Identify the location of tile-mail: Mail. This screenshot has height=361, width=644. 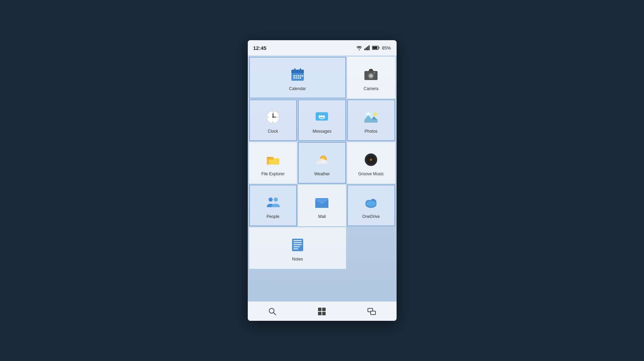
(322, 205).